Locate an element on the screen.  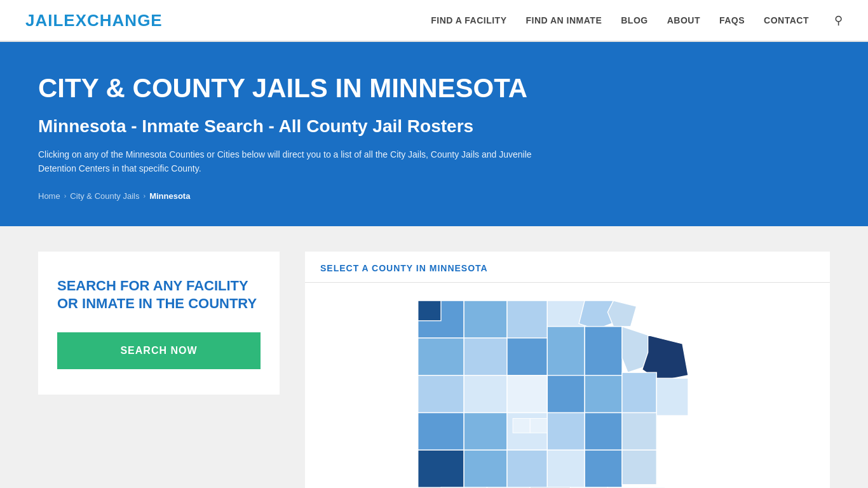
nav-find-facility: FIND A FACILITY is located at coordinates (469, 20).